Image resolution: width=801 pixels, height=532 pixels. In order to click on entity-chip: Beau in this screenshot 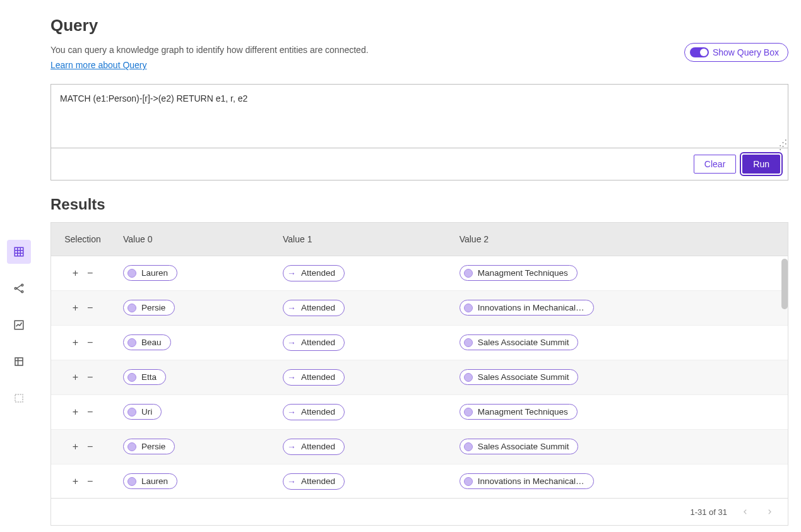, I will do `click(147, 342)`.